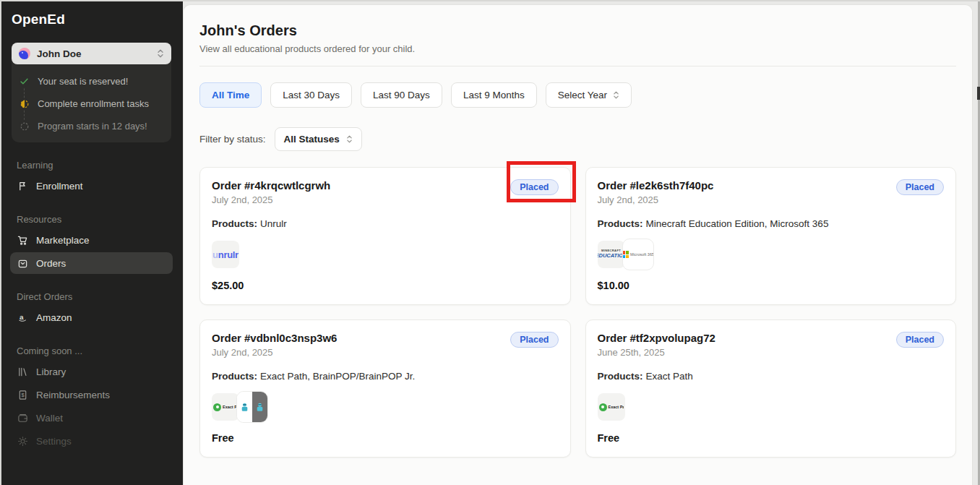 The image size is (980, 485). Describe the element at coordinates (22, 240) in the screenshot. I see `shopping-cart-icon` at that location.